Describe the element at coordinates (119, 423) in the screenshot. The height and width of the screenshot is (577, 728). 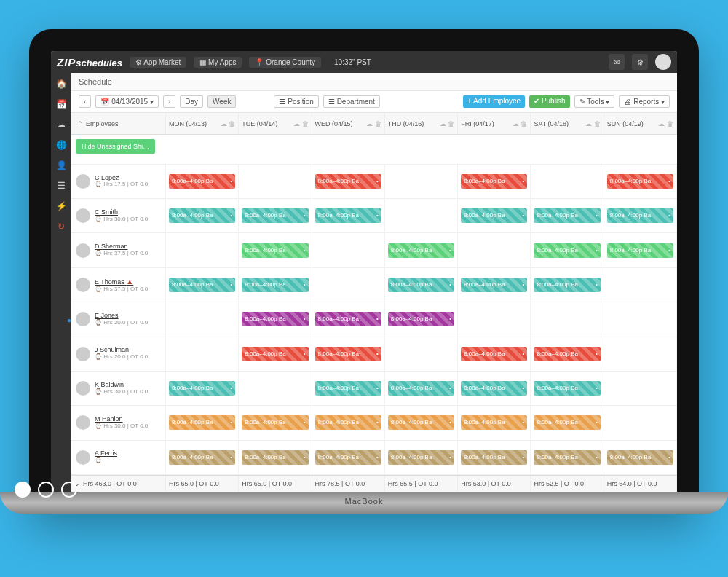
I see `employee-cell: M Hanlon ⌚ Hrs 30.0 | OT 0.0` at that location.